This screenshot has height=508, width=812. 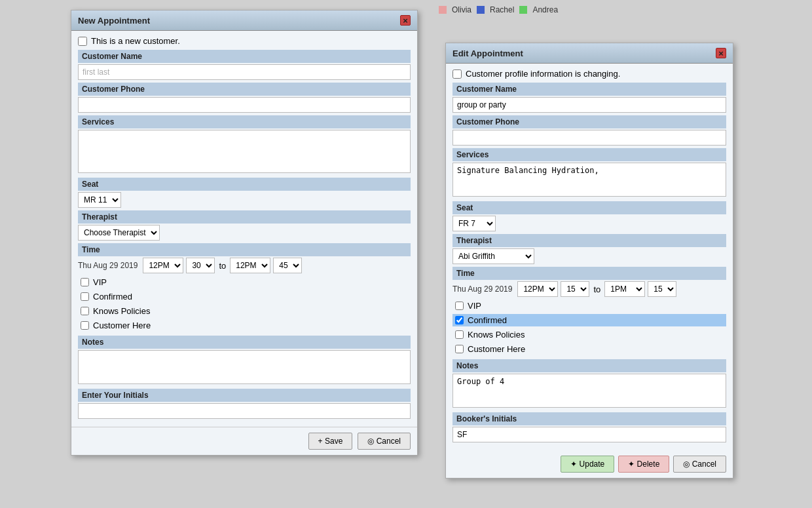 I want to click on vip-label: VIP, so click(x=100, y=282).